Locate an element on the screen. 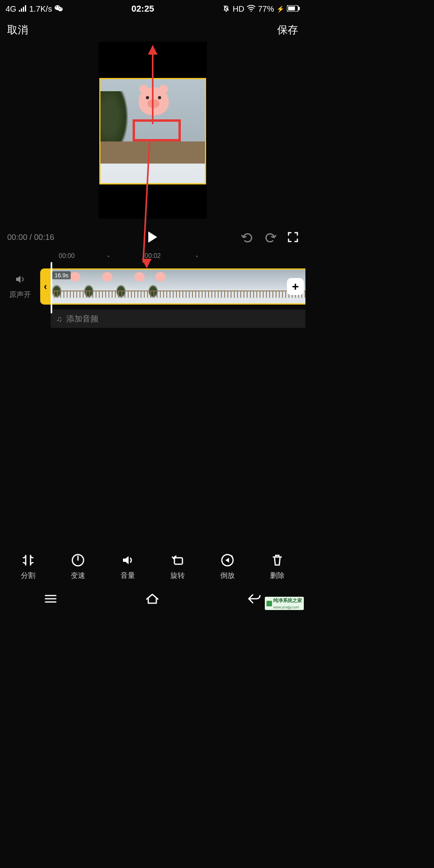 Image resolution: width=434 pixels, height=868 pixels. tool-label: 分割 is located at coordinates (28, 575).